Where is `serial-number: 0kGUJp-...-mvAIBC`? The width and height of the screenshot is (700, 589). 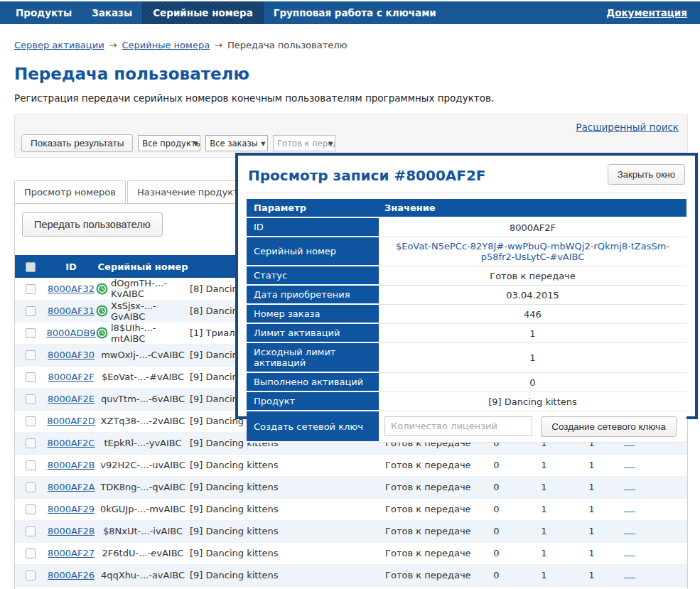
serial-number: 0kGUJp-...-mvAIBC is located at coordinates (143, 509).